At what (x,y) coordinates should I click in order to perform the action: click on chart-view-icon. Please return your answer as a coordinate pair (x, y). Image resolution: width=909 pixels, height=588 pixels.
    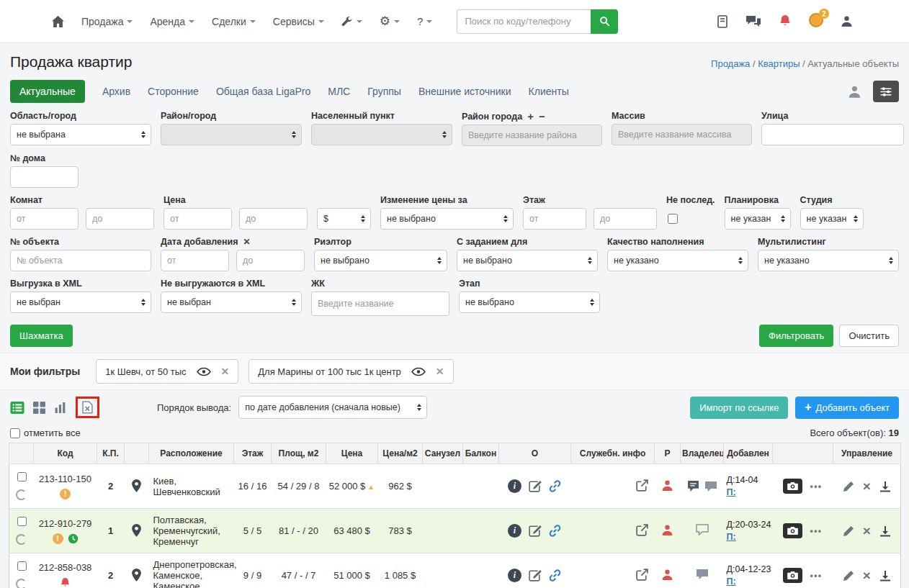
    Looking at the image, I should click on (61, 407).